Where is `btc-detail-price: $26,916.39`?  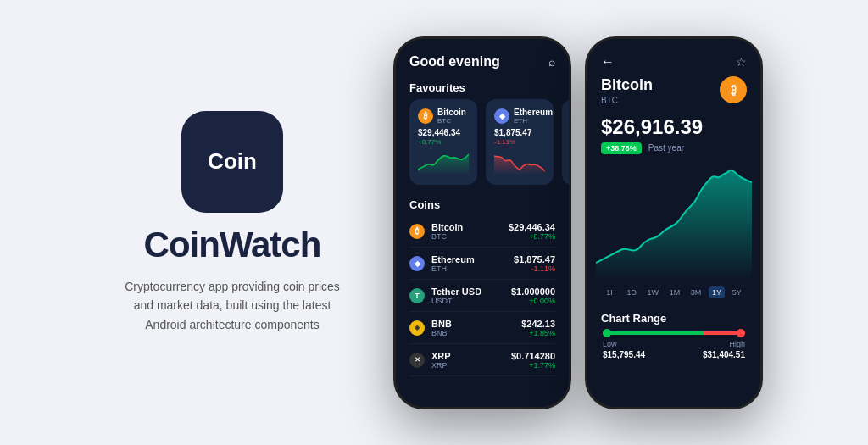 btc-detail-price: $26,916.39 is located at coordinates (674, 127).